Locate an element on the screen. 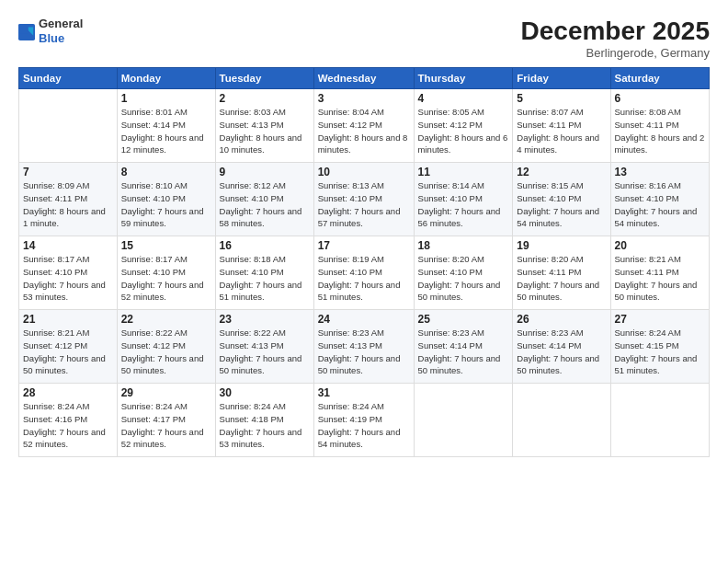  daylight-text: Daylight: 7 hours and 56 minutes. is located at coordinates (460, 217).